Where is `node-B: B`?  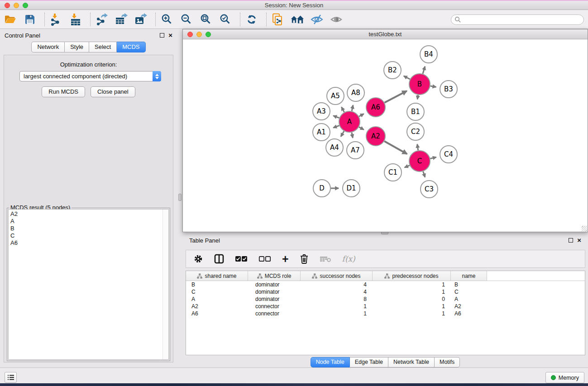 node-B: B is located at coordinates (420, 84).